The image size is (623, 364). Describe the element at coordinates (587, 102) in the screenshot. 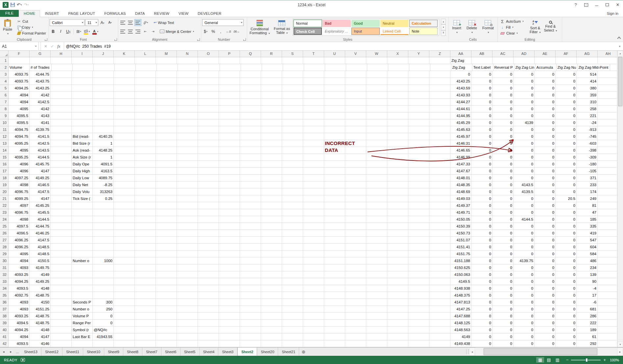

I see `cell-AG7: 310` at that location.